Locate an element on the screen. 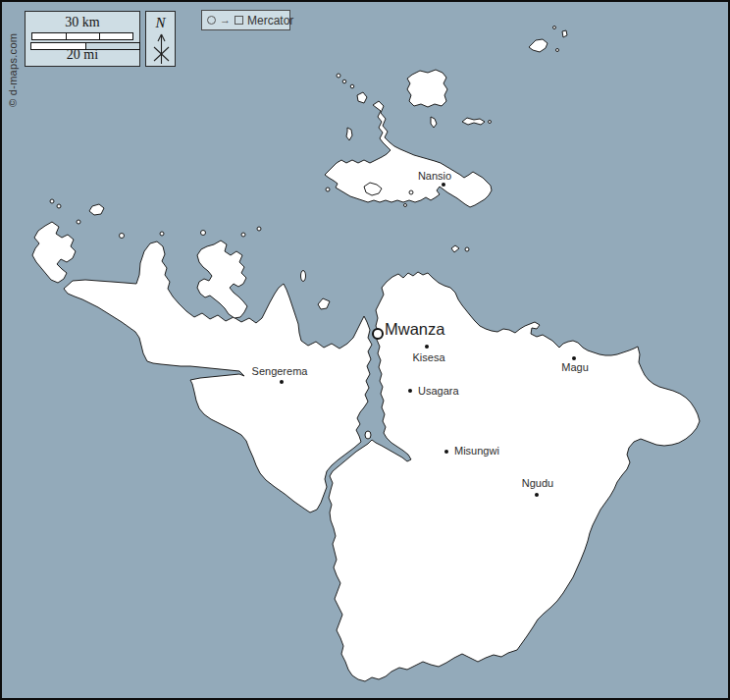  copyright-text: © d-maps.com is located at coordinates (13, 71).